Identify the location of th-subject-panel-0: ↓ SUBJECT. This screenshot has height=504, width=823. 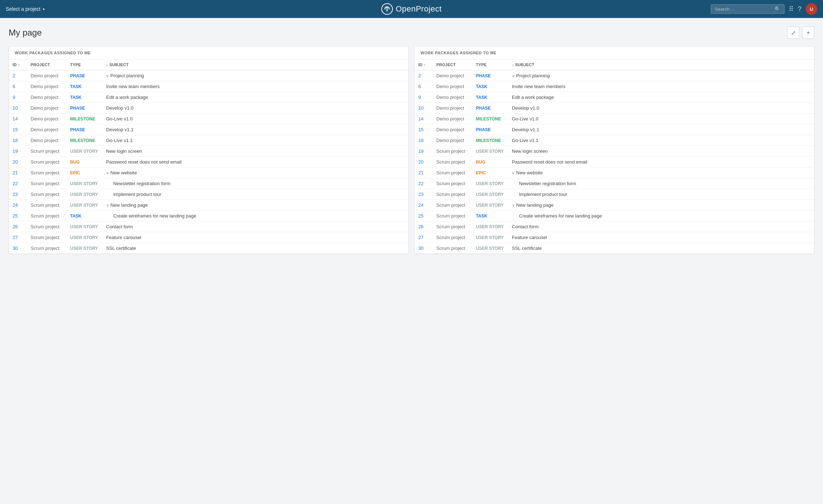
(255, 65).